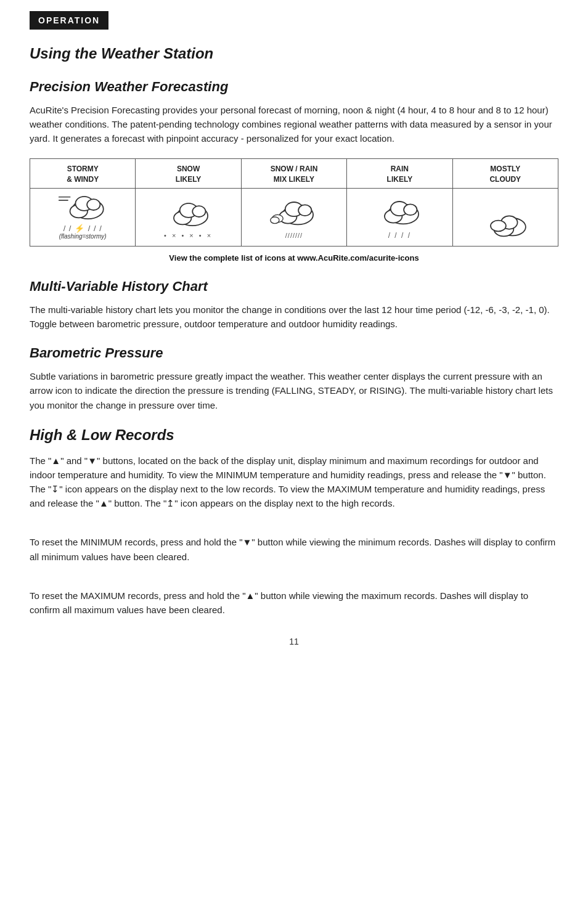  What do you see at coordinates (399, 173) in the screenshot?
I see `col-rain: RAINLIKELY` at bounding box center [399, 173].